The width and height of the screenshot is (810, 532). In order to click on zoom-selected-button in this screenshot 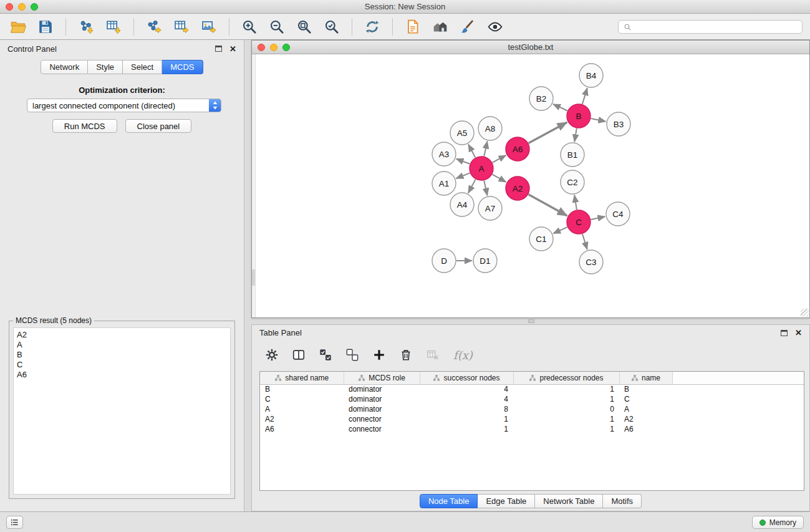, I will do `click(332, 27)`.